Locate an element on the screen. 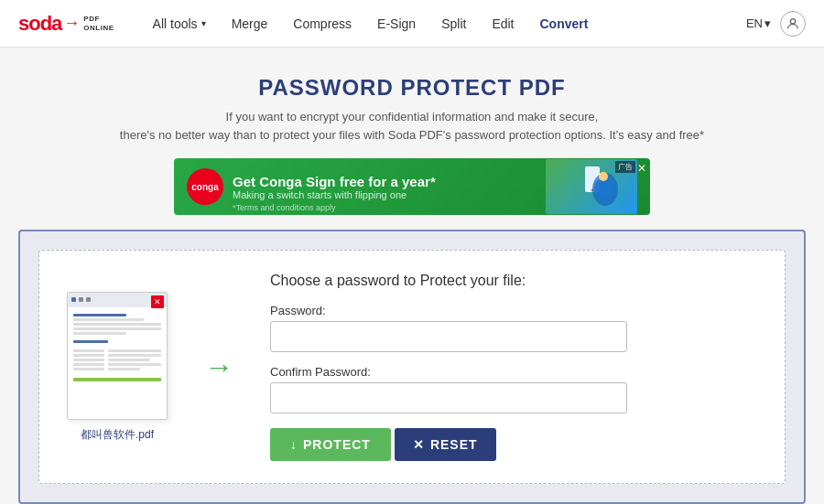  file-preview: ✕ 都叫兽软件.pdf is located at coordinates (117, 368).